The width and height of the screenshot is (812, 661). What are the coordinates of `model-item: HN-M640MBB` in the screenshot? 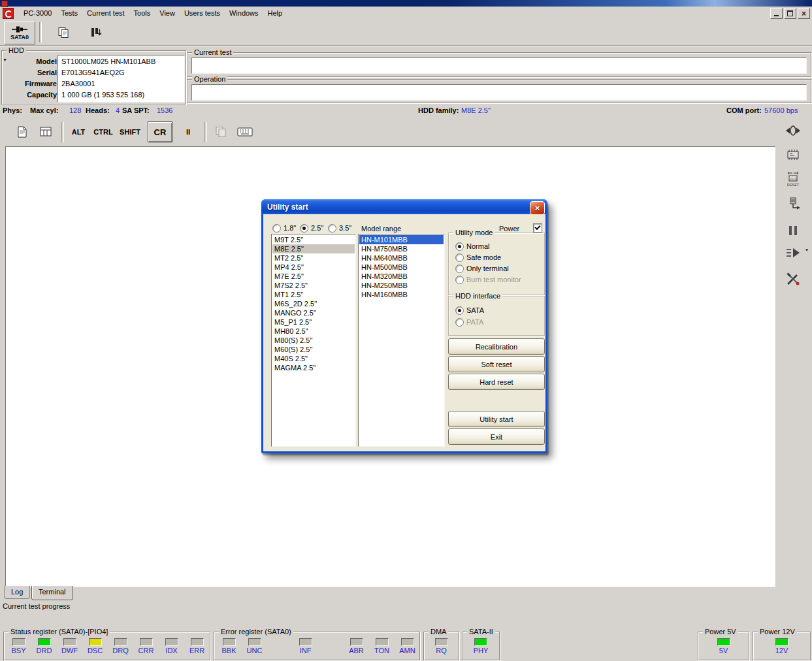 It's located at (401, 258).